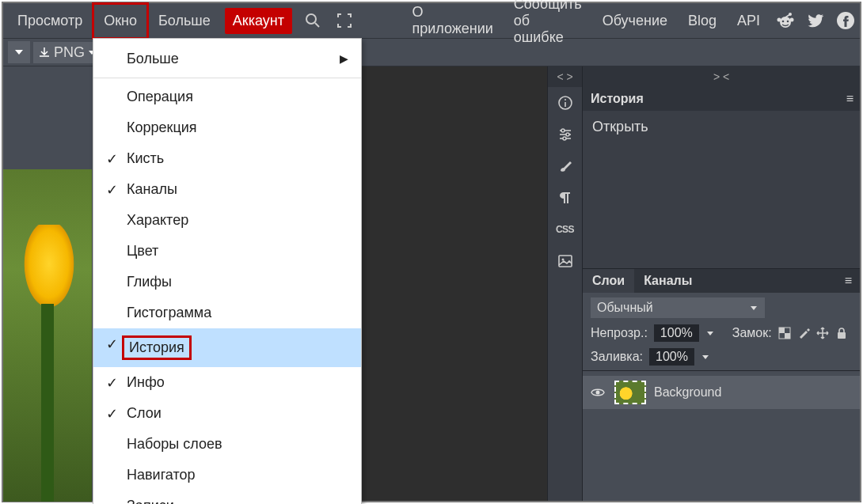 This screenshot has width=863, height=504. What do you see at coordinates (842, 333) in the screenshot?
I see `lock-all-icon` at bounding box center [842, 333].